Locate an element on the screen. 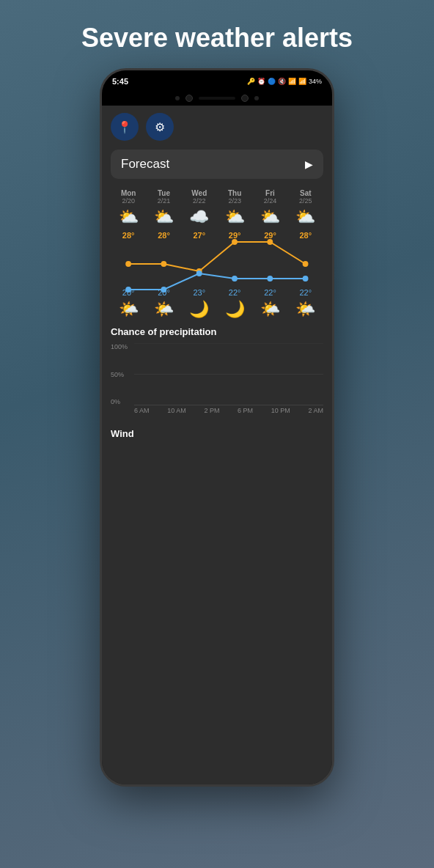  precip-y-100: 100% is located at coordinates (119, 347).